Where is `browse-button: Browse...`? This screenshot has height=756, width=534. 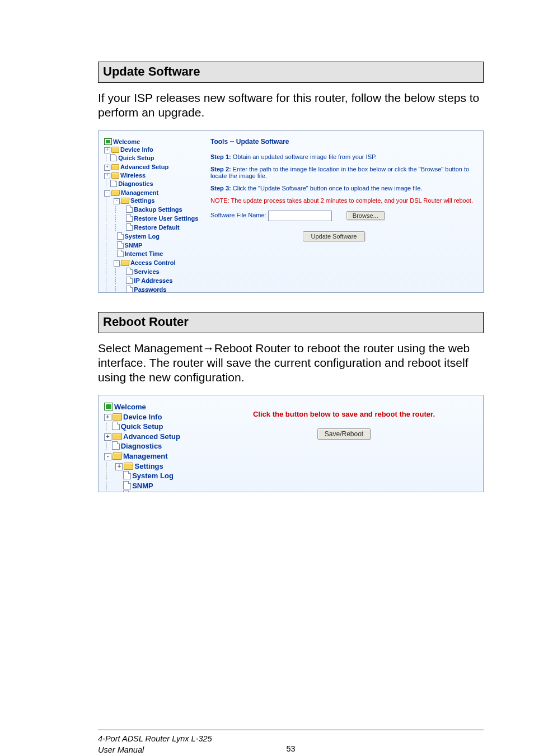
browse-button: Browse... is located at coordinates (366, 216).